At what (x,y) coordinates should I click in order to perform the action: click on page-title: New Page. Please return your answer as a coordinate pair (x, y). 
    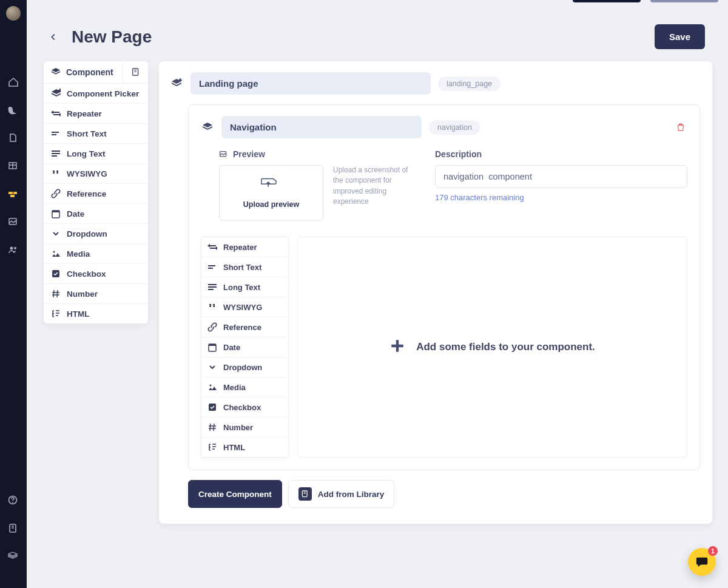
    Looking at the image, I should click on (112, 37).